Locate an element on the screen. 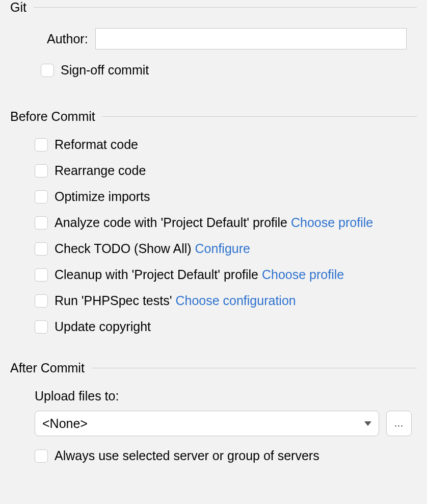 The width and height of the screenshot is (427, 504). before-commit-section-title: Before Commit is located at coordinates (53, 116).